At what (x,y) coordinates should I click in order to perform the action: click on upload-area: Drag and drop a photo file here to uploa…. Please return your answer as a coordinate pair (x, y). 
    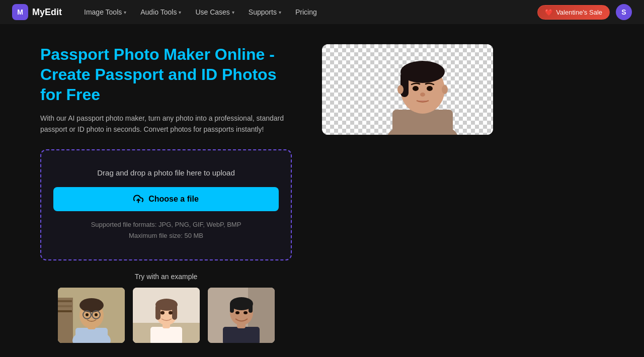
    Looking at the image, I should click on (166, 205).